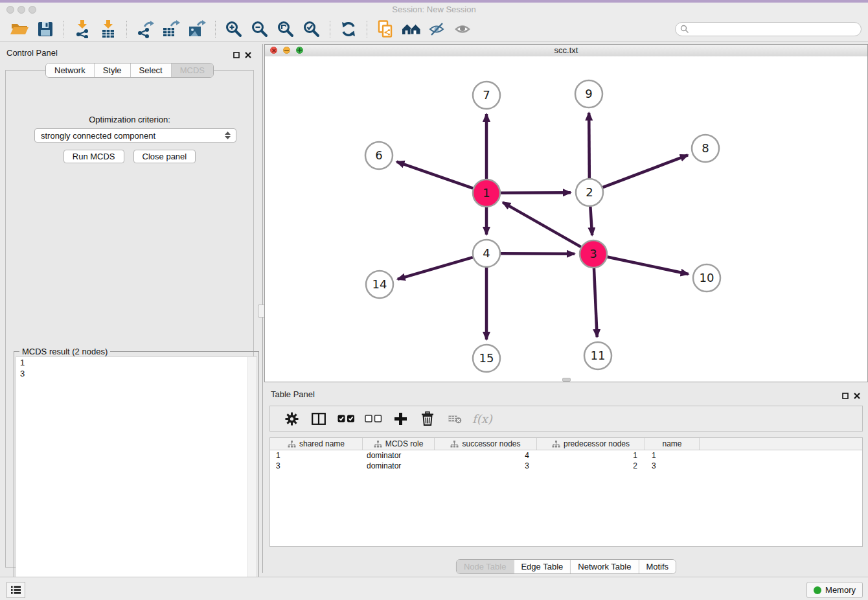  Describe the element at coordinates (591, 444) in the screenshot. I see `column-header-predecessor-nodes: predecessor nodes` at that location.